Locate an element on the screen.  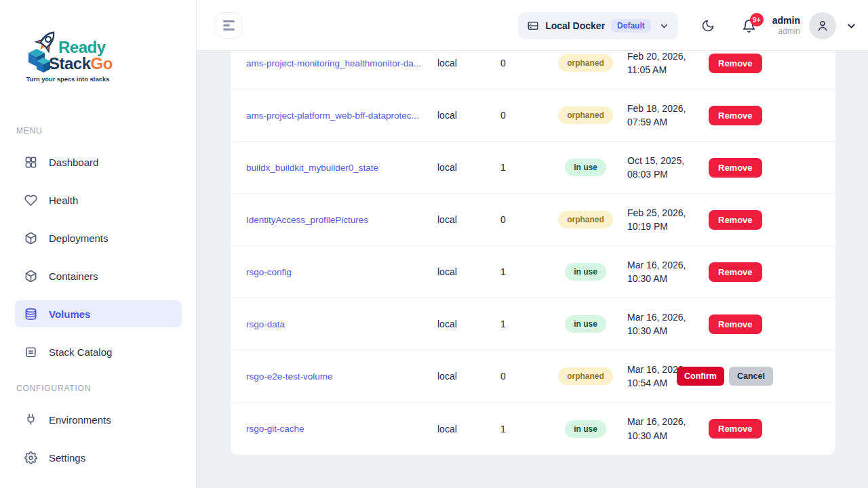
database-icon is located at coordinates (31, 314).